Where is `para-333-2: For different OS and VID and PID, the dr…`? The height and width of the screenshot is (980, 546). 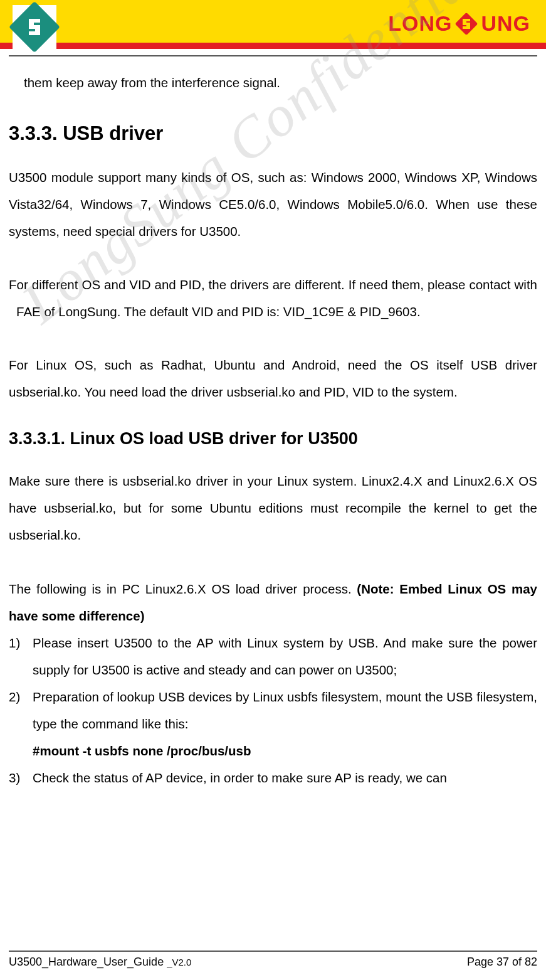
para-333-2: For different OS and VID and PID, the dr… is located at coordinates (273, 298).